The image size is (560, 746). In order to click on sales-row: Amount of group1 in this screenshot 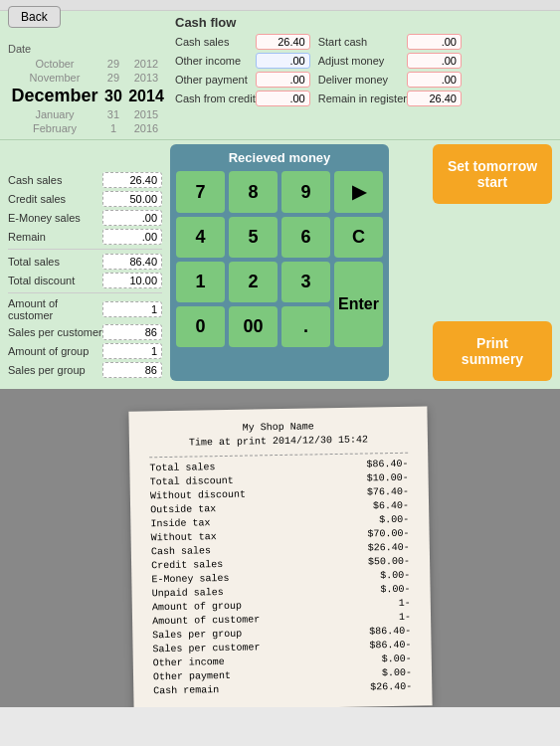, I will do `click(86, 351)`.